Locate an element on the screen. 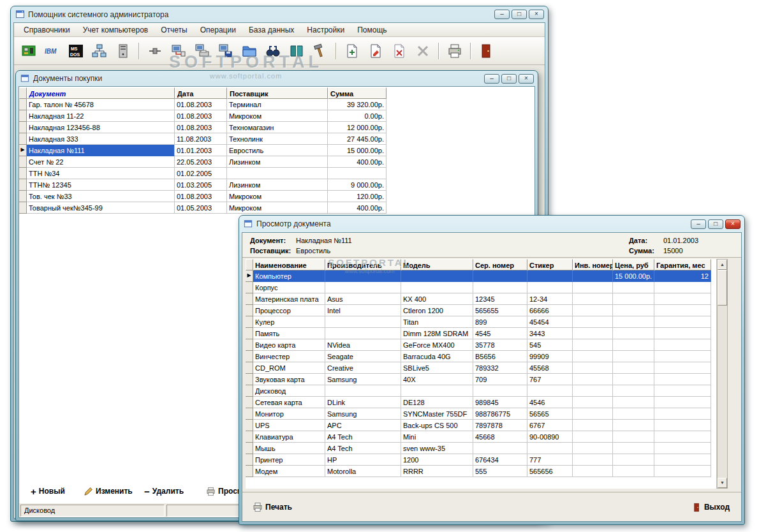 The height and width of the screenshot is (532, 759). cell: Кулер is located at coordinates (290, 322).